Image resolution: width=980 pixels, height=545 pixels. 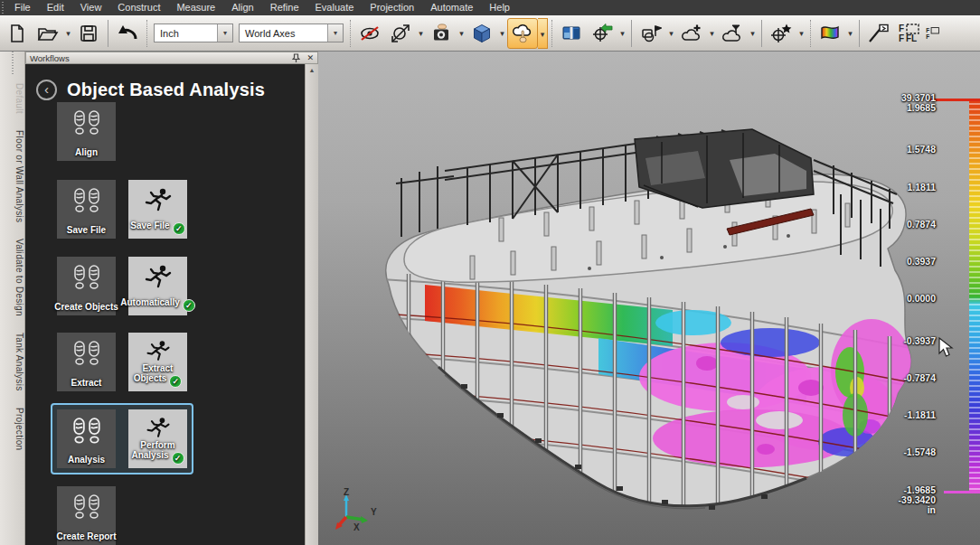 I want to click on menu-refine: Refine, so click(x=285, y=7).